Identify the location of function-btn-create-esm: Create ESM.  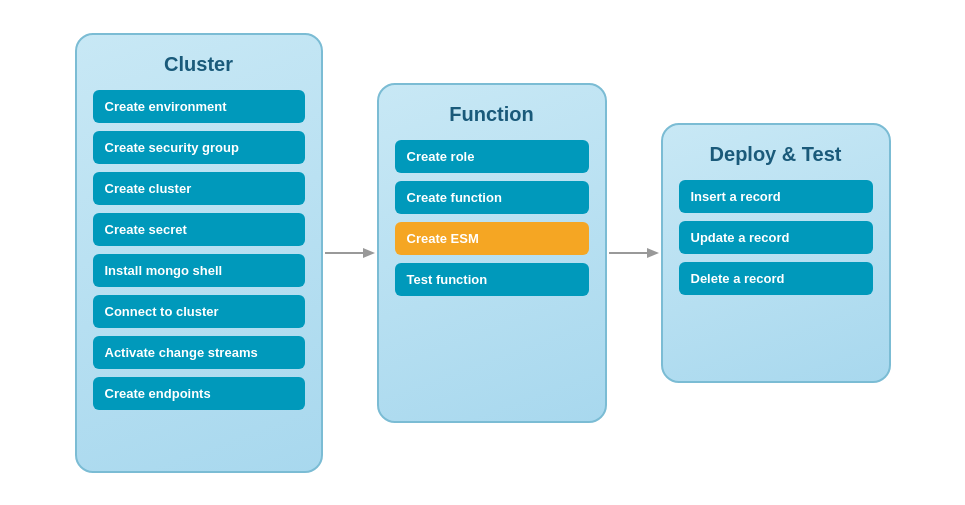
(492, 238).